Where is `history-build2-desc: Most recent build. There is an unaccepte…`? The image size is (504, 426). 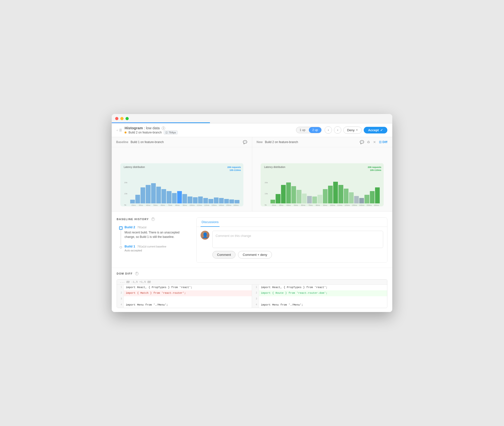 history-build2-desc: Most recent build. There is an unaccepte… is located at coordinates (158, 235).